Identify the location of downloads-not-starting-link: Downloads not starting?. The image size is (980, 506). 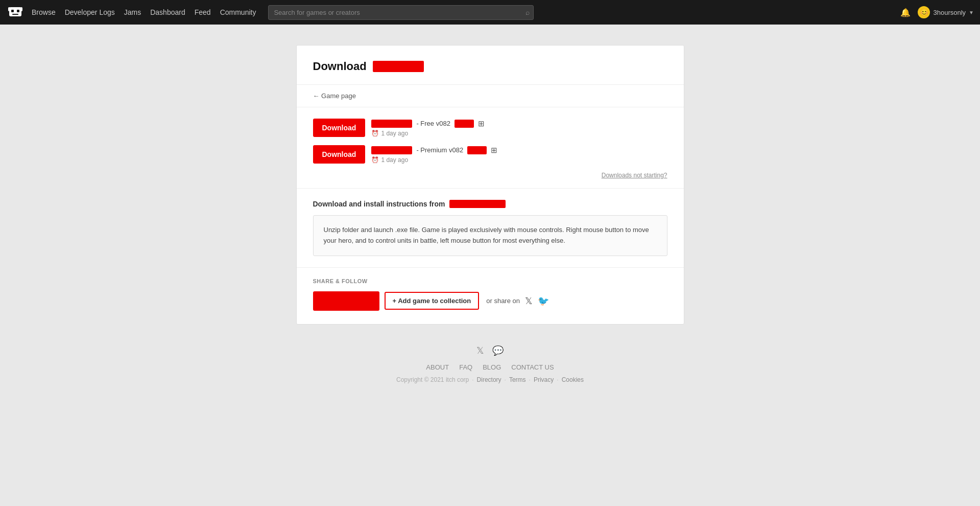
(634, 175).